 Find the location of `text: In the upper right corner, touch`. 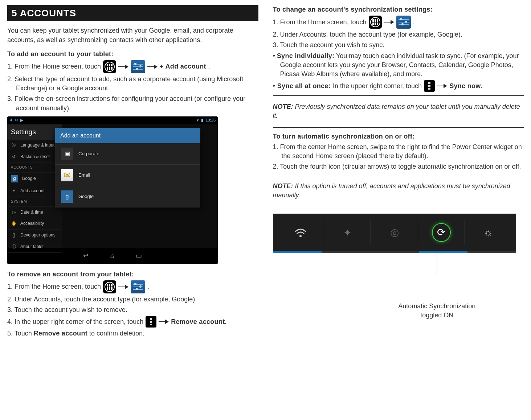

text: In the upper right corner, touch is located at coordinates (377, 86).